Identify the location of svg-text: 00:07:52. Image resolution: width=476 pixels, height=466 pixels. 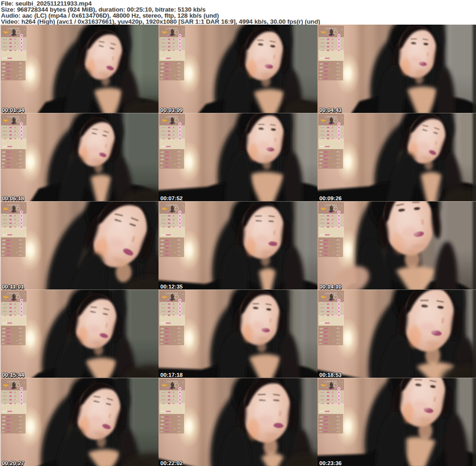
(172, 198).